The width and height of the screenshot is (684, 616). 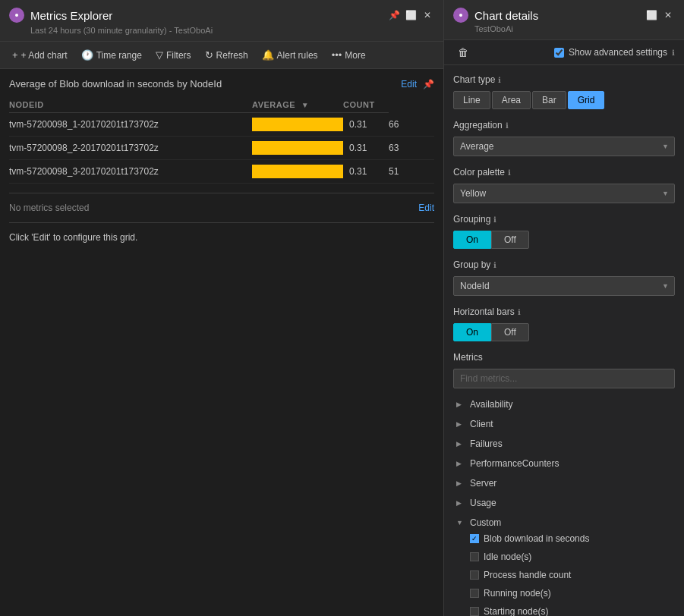 I want to click on tree-child-running-node(s): Running node(s), so click(x=571, y=593).